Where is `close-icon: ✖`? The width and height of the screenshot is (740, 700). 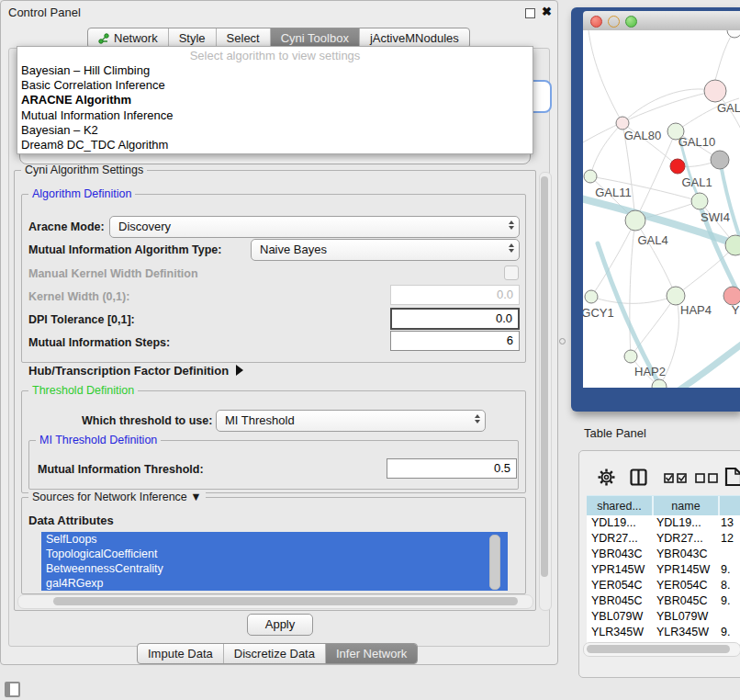 close-icon: ✖ is located at coordinates (547, 11).